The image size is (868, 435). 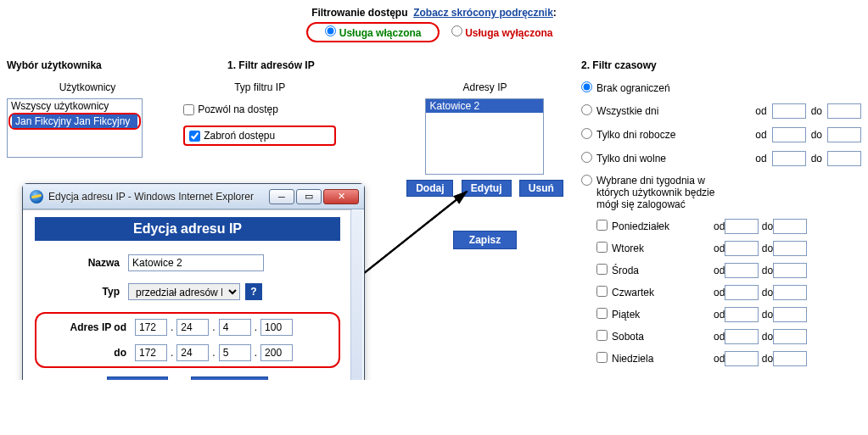 What do you see at coordinates (742, 270) in the screenshot?
I see `day-wed-from` at bounding box center [742, 270].